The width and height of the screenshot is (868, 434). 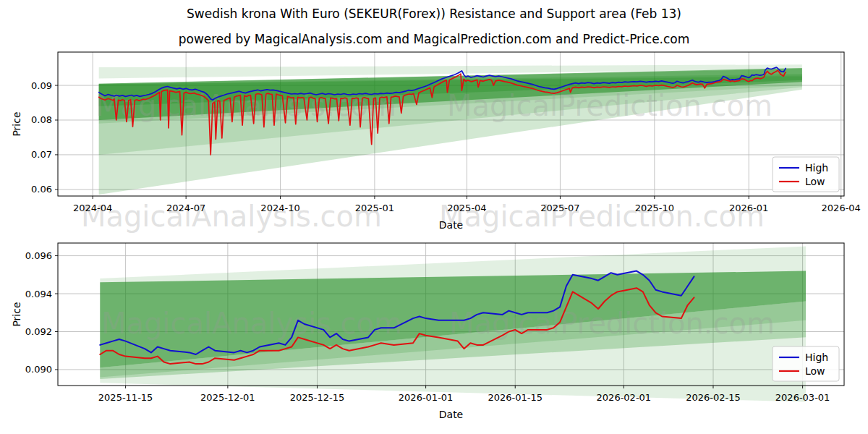 I want to click on x-tick-label: 2024-07, so click(x=186, y=208).